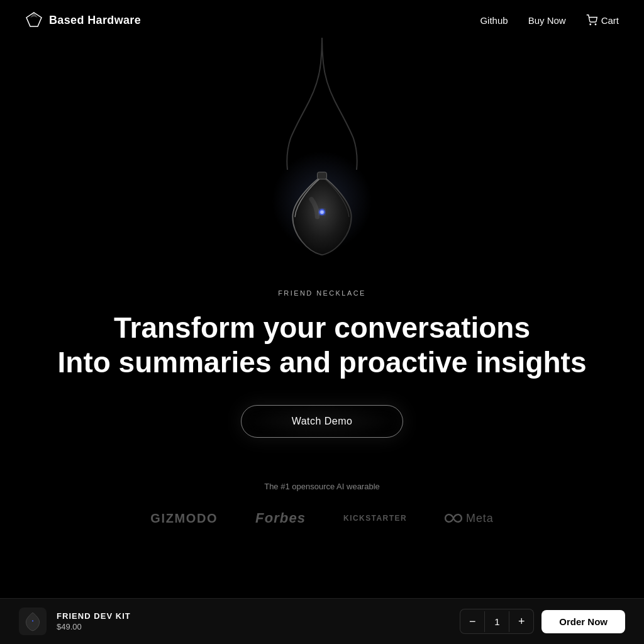 The height and width of the screenshot is (644, 644). Describe the element at coordinates (75, 621) in the screenshot. I see `product-info: FRIEND DEV KIT $49.00` at that location.